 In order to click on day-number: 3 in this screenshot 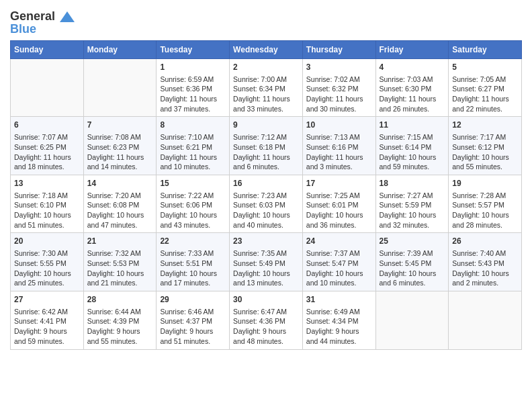, I will do `click(339, 67)`.